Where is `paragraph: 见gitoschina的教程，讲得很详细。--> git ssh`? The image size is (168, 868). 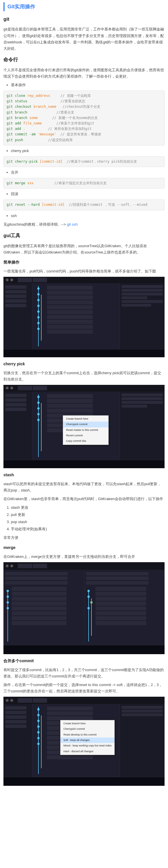 paragraph: 见gitoschina的教程，讲得很详细。--> git ssh is located at coordinates (84, 224).